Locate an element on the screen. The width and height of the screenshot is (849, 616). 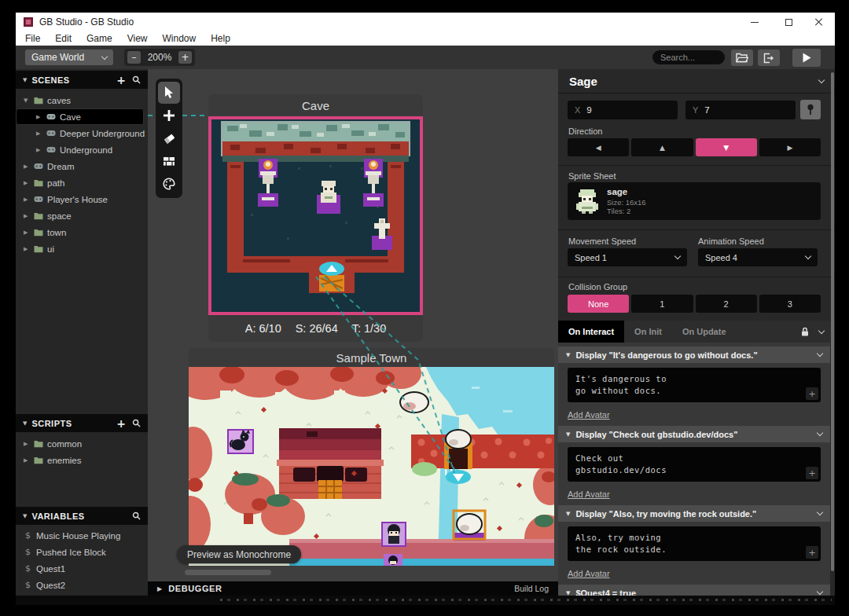
dialogue-textarea: Also, try moving the rock outside. + is located at coordinates (694, 544).